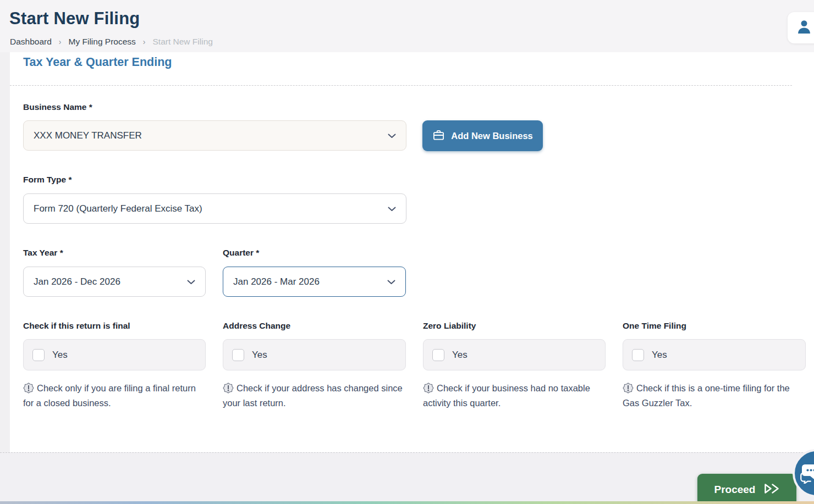 The height and width of the screenshot is (504, 814). What do you see at coordinates (514, 355) in the screenshot?
I see `zero-liability-tile: Yes` at bounding box center [514, 355].